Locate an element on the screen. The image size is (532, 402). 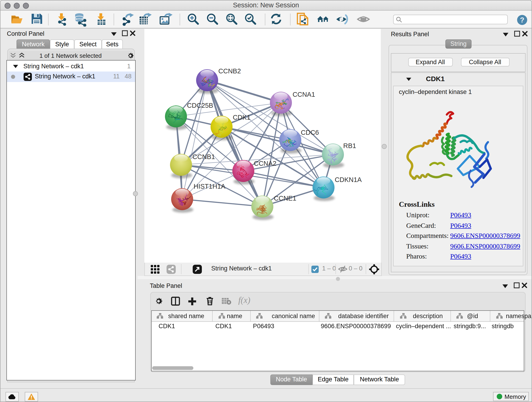
svg-text: CCNB2 is located at coordinates (229, 71).